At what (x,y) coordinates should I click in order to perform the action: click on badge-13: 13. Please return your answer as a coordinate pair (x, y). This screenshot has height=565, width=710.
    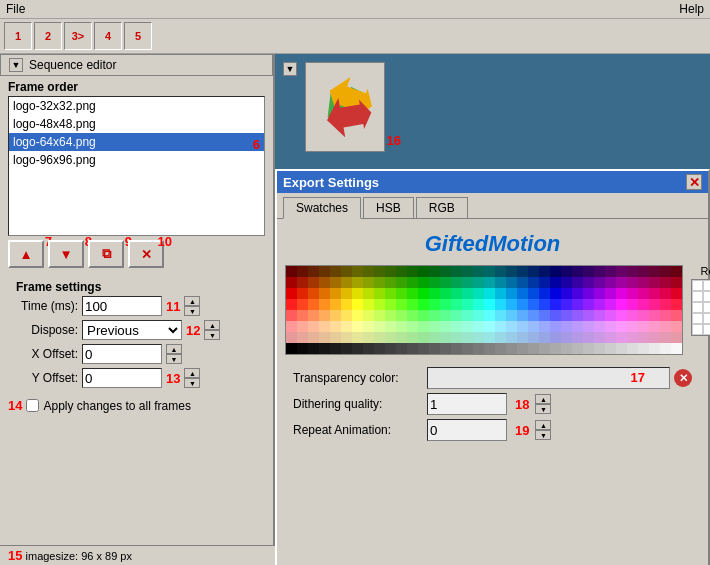
    Looking at the image, I should click on (173, 378).